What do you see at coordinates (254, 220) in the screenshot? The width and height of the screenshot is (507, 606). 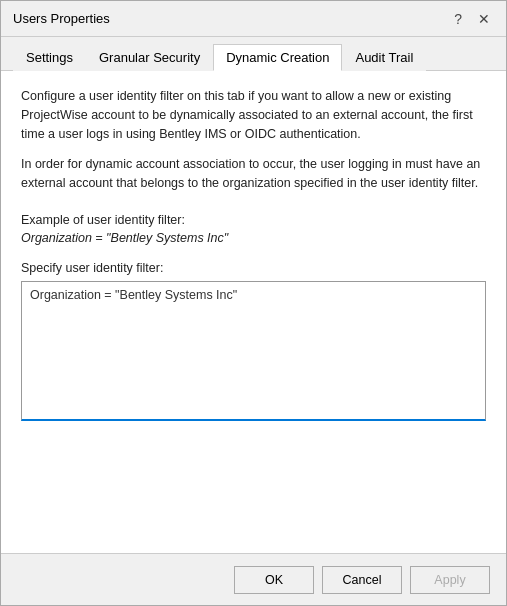 I see `example-label: Example of user identity filter:` at bounding box center [254, 220].